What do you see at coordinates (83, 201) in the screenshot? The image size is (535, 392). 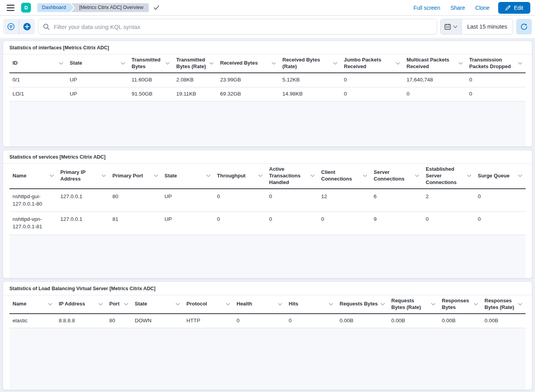 I see `table-cell: 127.0.0.1` at bounding box center [83, 201].